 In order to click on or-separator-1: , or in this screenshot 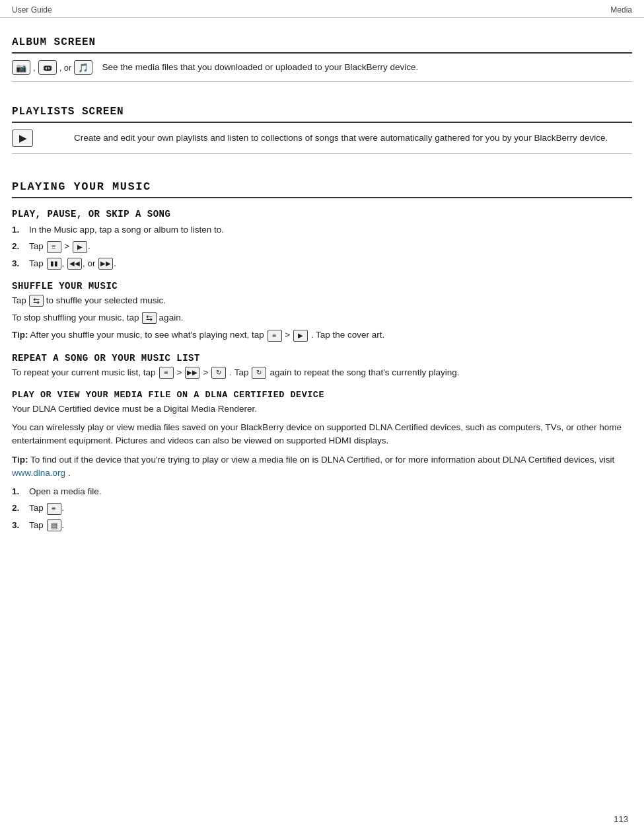, I will do `click(66, 67)`.